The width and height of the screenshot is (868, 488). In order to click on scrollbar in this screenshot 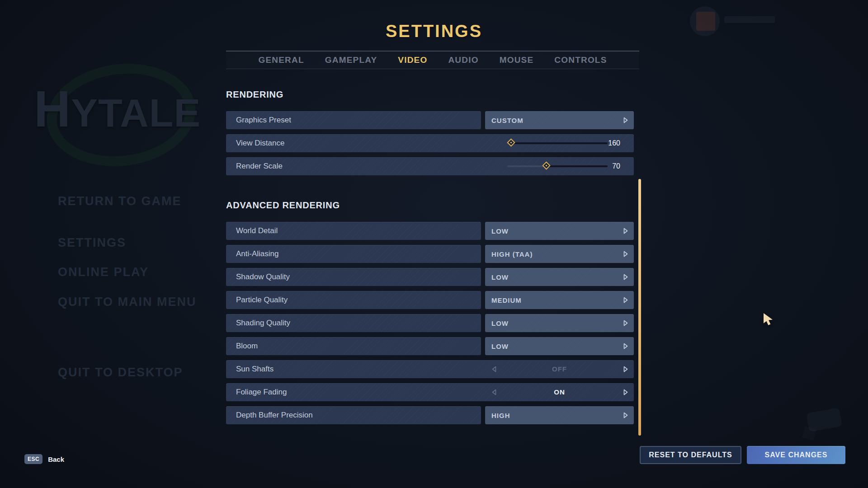, I will do `click(640, 307)`.